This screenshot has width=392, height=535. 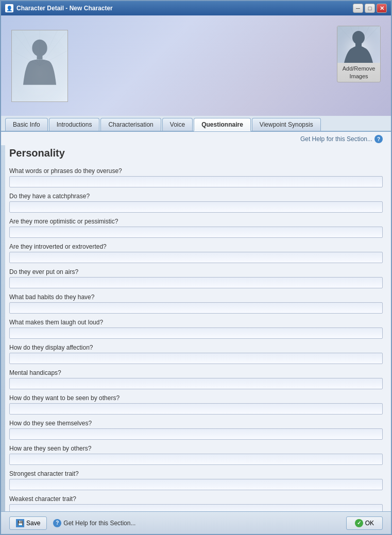 What do you see at coordinates (93, 523) in the screenshot?
I see `footer-help-button: ? Get Help for this Section...` at bounding box center [93, 523].